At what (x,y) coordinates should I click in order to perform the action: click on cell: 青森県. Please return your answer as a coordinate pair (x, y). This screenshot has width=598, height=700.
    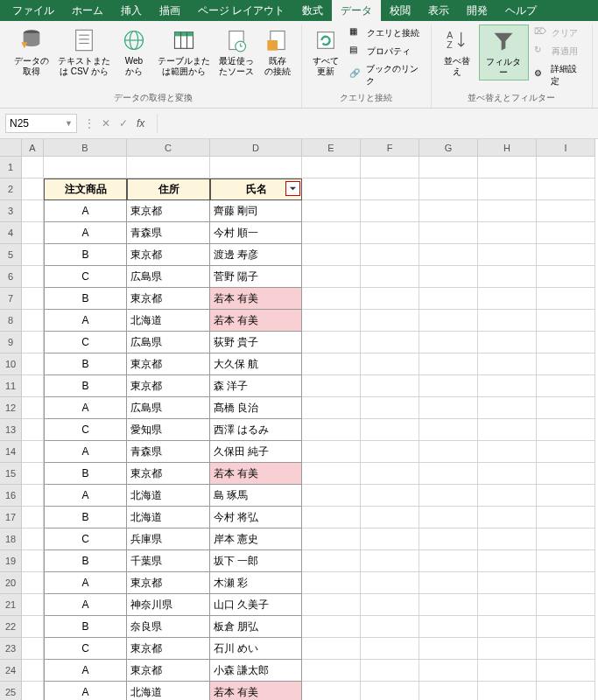
    Looking at the image, I should click on (168, 452).